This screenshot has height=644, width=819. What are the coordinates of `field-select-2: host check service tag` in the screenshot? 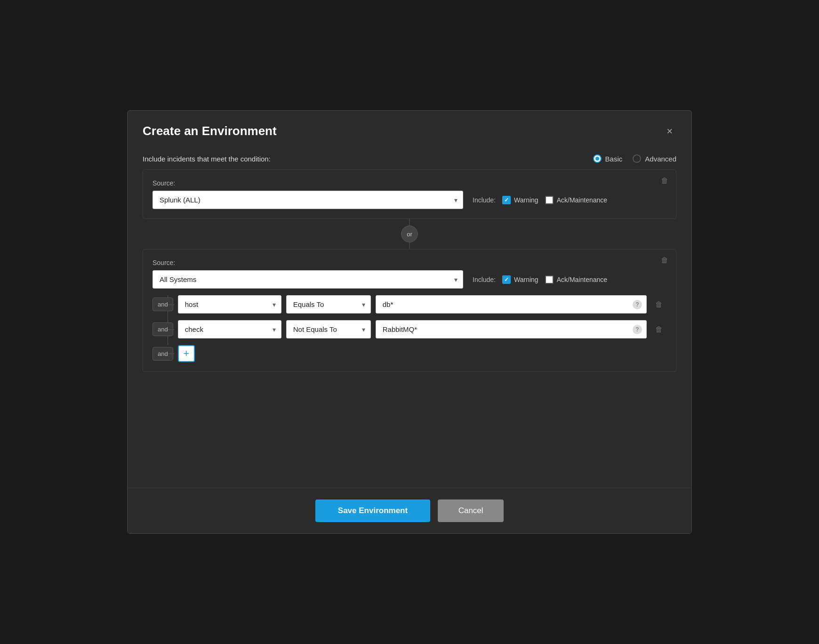 It's located at (230, 330).